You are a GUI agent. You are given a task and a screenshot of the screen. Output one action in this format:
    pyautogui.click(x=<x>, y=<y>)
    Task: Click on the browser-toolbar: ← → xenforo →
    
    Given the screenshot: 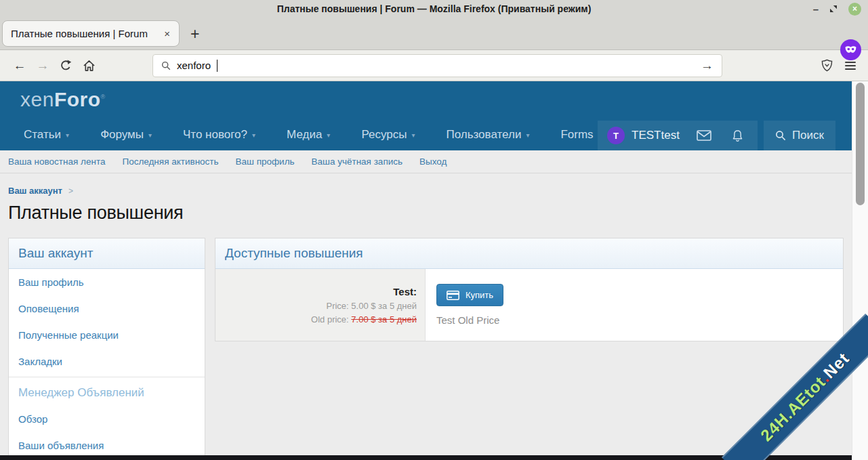 What is the action you would take?
    pyautogui.click(x=434, y=66)
    